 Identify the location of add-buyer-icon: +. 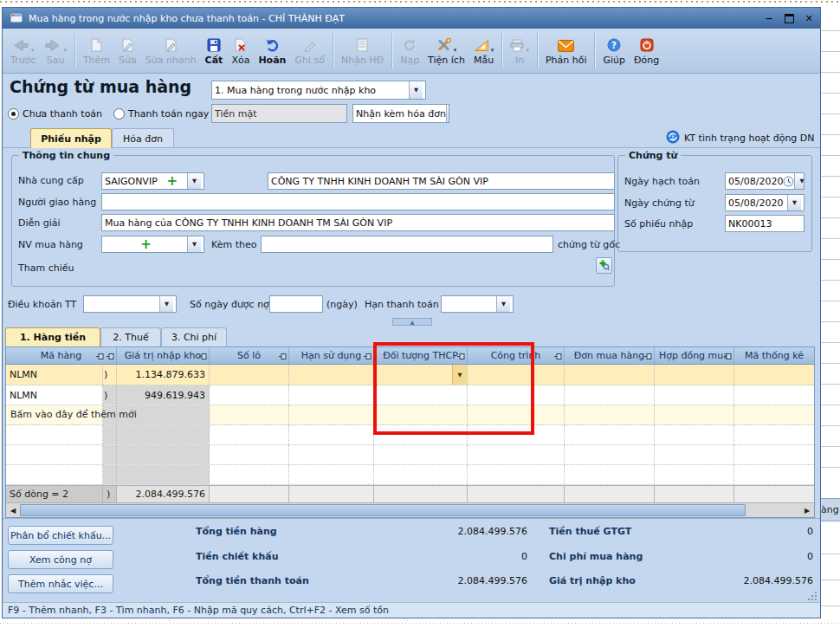
(145, 244).